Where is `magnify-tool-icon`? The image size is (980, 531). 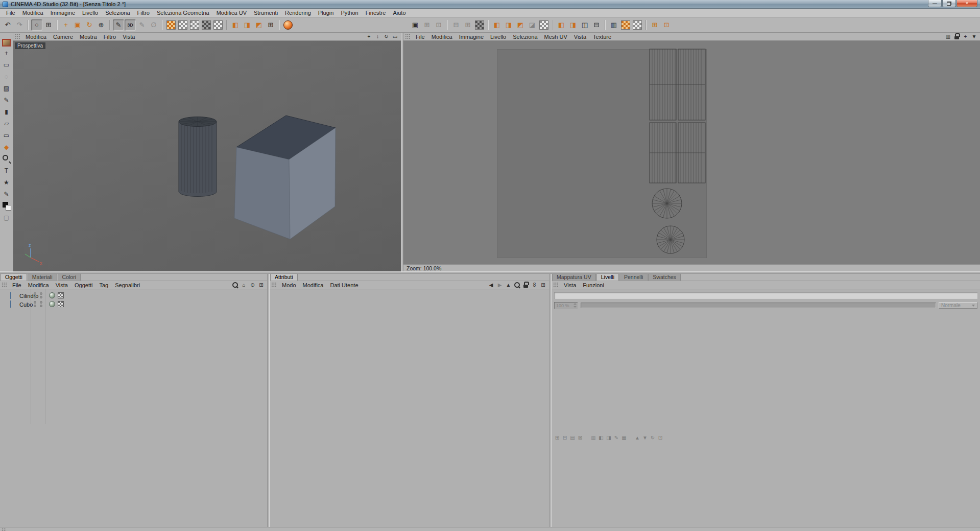 magnify-tool-icon is located at coordinates (7, 159).